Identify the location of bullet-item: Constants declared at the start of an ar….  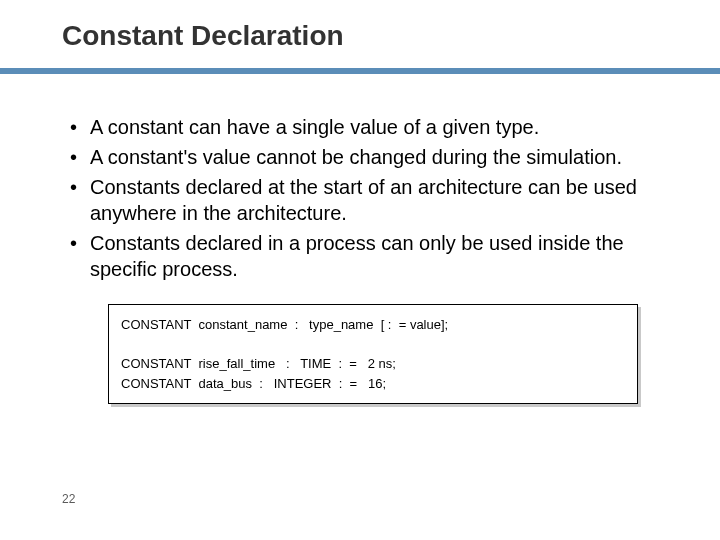
(360, 200).